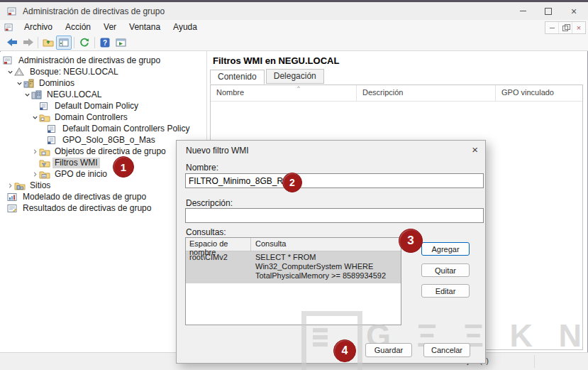 This screenshot has width=588, height=370. What do you see at coordinates (110, 27) in the screenshot?
I see `menu-ver: Ver` at bounding box center [110, 27].